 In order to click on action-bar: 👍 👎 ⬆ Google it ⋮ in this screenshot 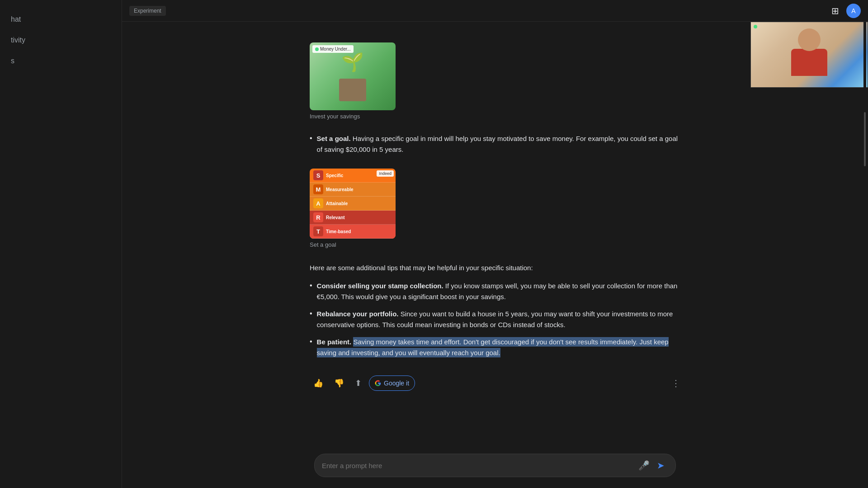, I will do `click(495, 380)`.